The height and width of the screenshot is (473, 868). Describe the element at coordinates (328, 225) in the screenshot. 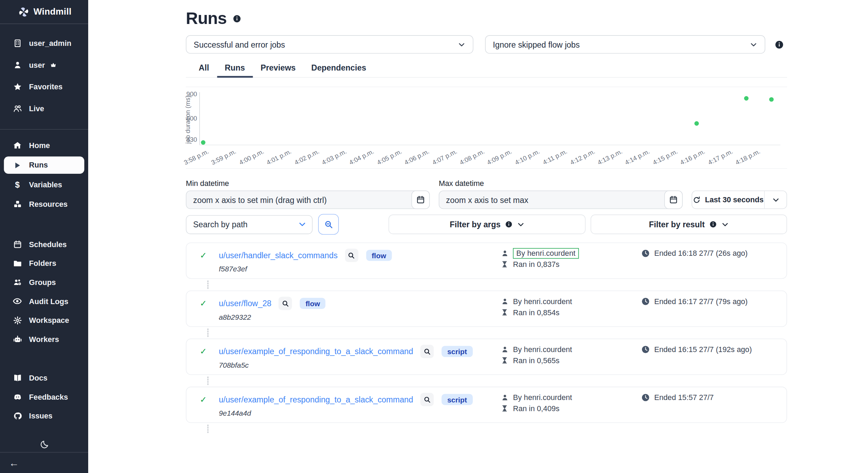

I see `search-button` at that location.